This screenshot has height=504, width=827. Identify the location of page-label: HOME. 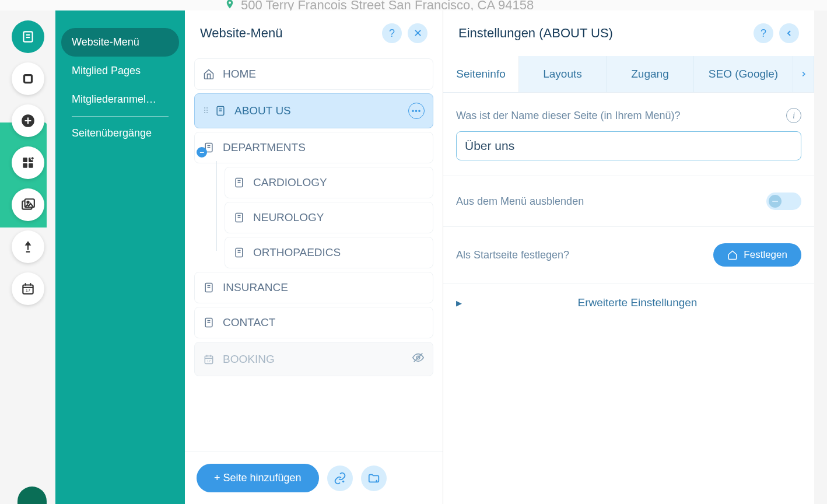
(239, 74).